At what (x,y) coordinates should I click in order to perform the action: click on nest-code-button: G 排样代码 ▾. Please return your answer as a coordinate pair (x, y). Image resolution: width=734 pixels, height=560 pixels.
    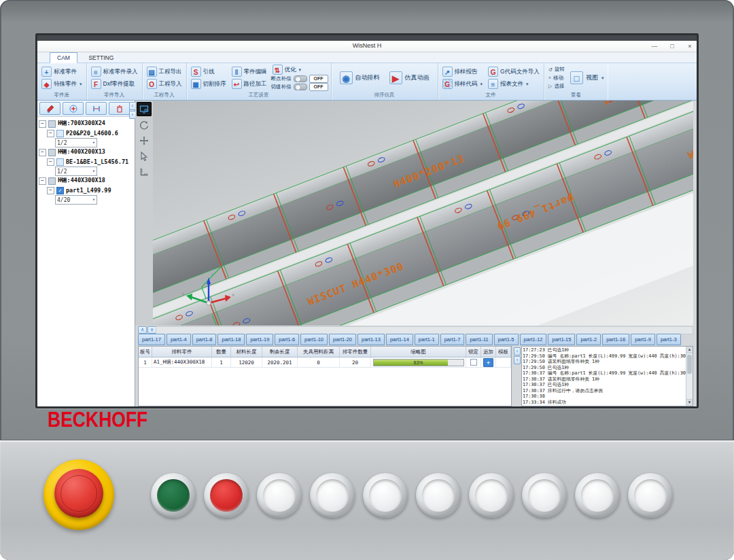
    Looking at the image, I should click on (463, 84).